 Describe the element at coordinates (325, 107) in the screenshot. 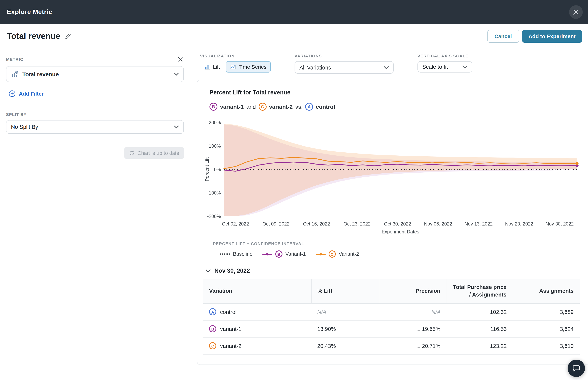

I see `control-name: control` at that location.